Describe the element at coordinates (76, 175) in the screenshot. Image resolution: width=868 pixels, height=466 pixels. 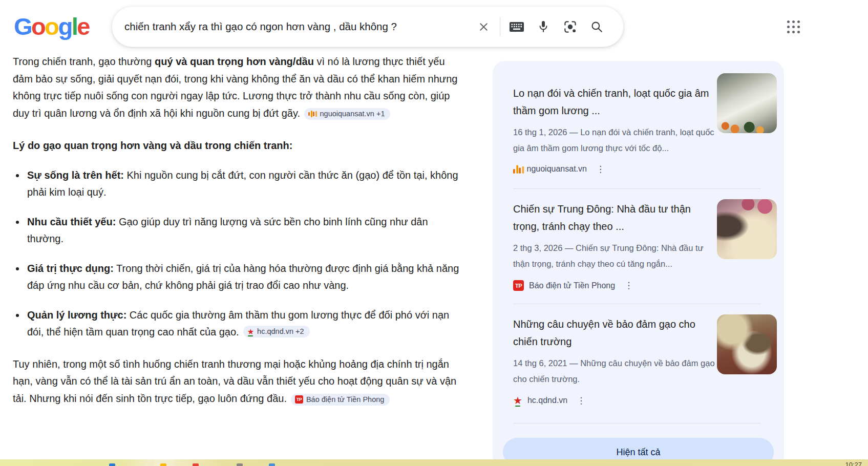
I see `bullet-lead: Sự sống là trên hết:` at that location.